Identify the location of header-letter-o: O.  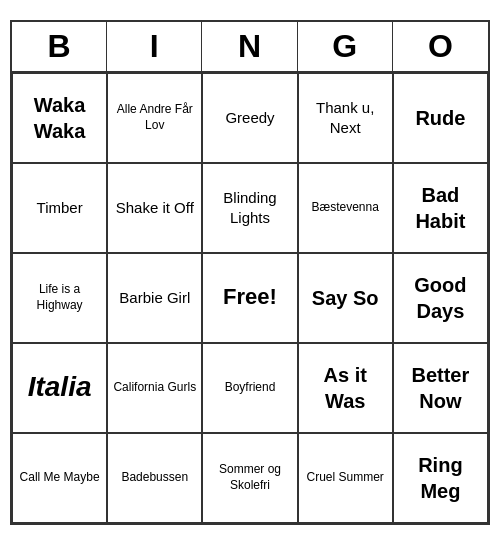
(440, 46).